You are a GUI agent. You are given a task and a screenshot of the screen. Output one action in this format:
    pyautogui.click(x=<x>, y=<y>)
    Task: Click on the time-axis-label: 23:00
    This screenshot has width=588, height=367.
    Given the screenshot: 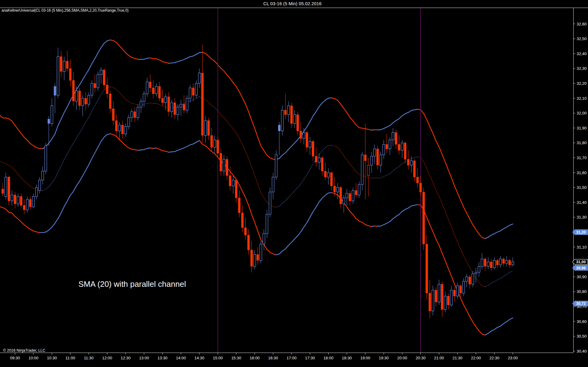 What is the action you would take?
    pyautogui.click(x=513, y=358)
    